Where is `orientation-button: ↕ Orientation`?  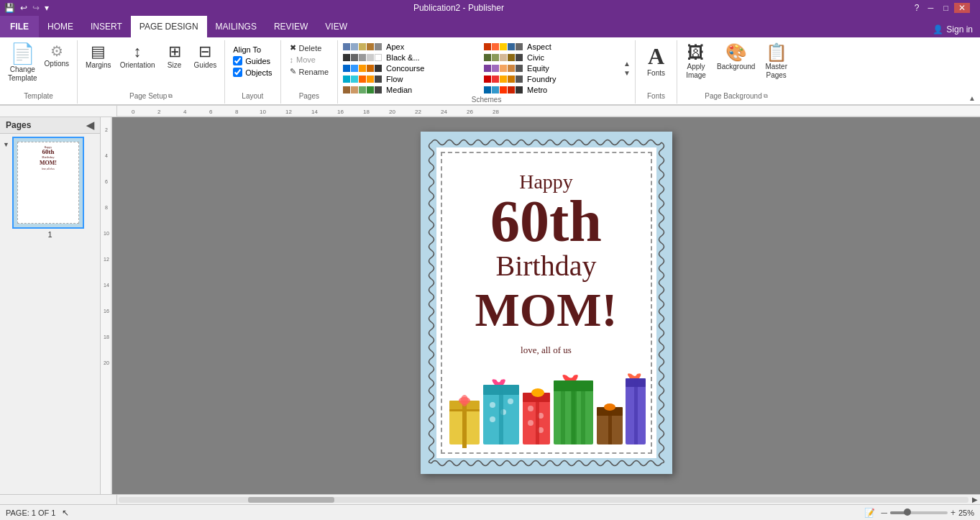
orientation-button: ↕ Orientation is located at coordinates (138, 57).